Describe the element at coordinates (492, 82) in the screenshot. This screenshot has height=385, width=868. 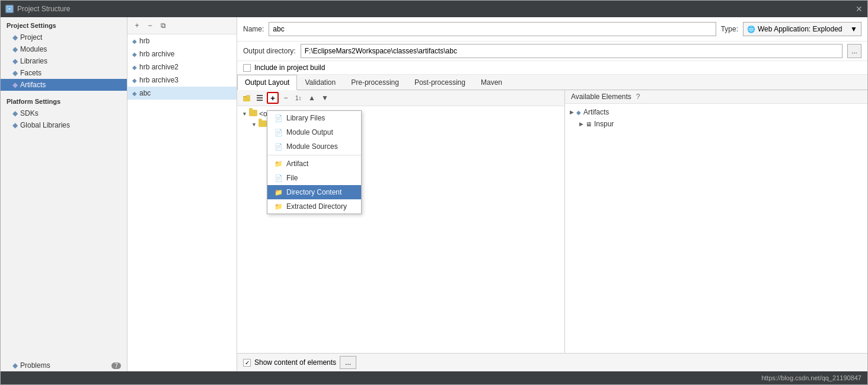
I see `tab-maven: Maven` at that location.